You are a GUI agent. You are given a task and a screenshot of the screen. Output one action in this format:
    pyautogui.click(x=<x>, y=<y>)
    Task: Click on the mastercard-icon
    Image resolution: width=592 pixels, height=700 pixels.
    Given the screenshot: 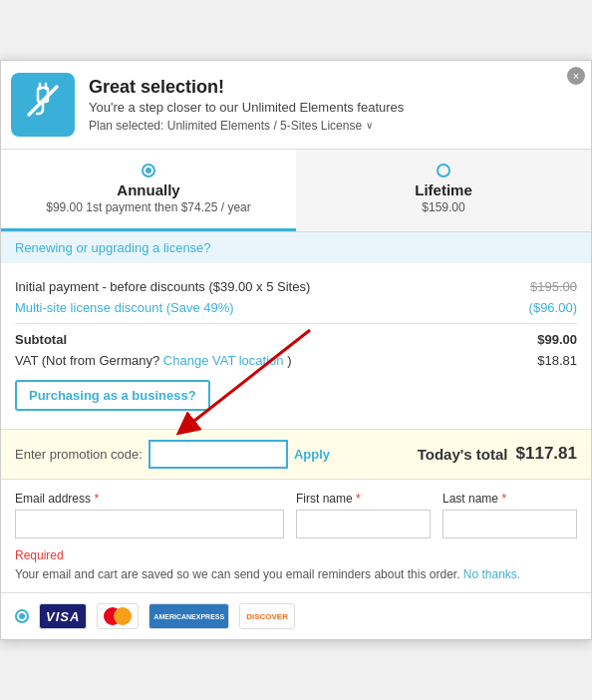 What is the action you would take?
    pyautogui.click(x=118, y=616)
    